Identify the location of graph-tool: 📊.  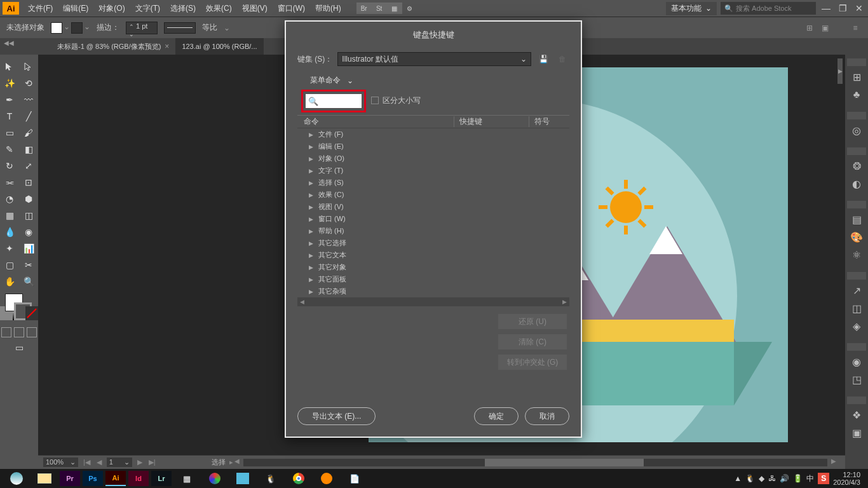
(29, 248).